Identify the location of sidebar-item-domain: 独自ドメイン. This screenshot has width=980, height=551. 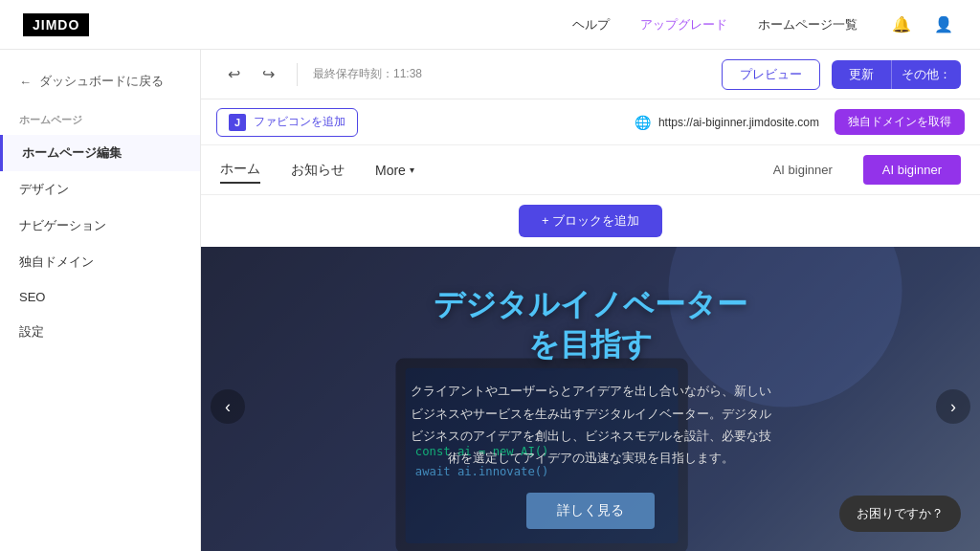
(100, 262).